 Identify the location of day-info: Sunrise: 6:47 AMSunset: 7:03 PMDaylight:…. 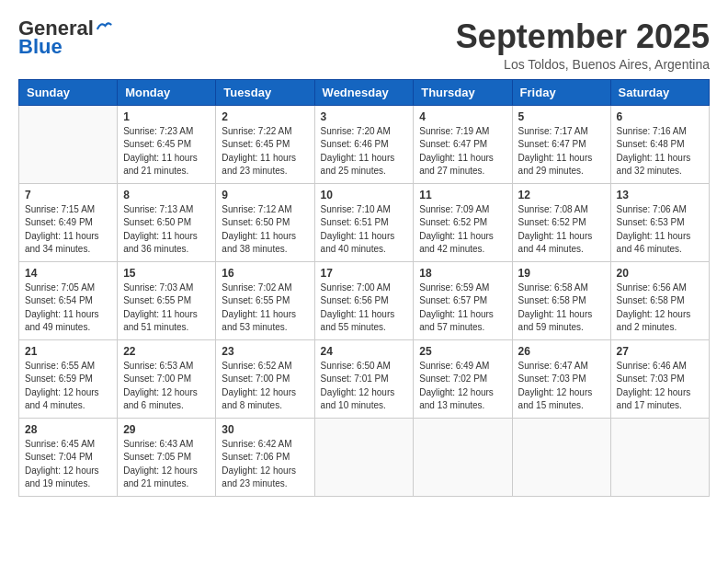
(562, 386).